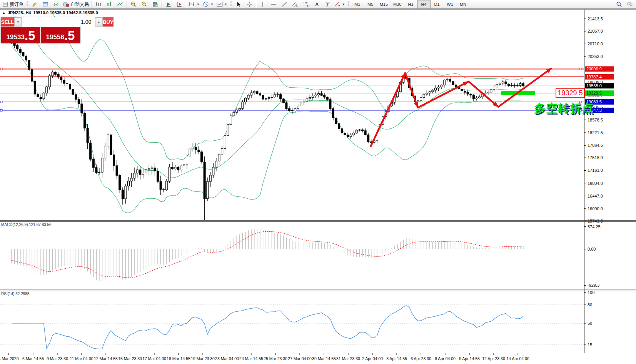 This screenshot has height=364, width=636. I want to click on fibo-icon: F, so click(306, 4).